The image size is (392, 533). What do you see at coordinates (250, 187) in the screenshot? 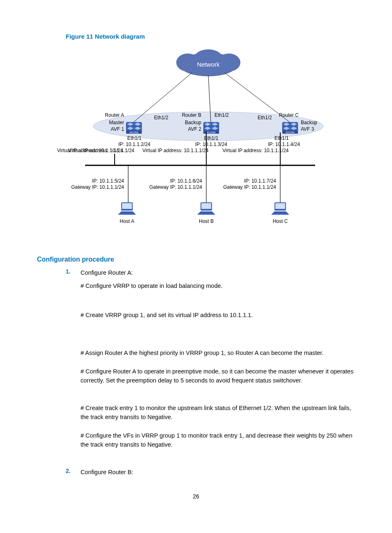
I see `host-c-gw: Gateway IP: 10.1.1.1/24` at bounding box center [250, 187].